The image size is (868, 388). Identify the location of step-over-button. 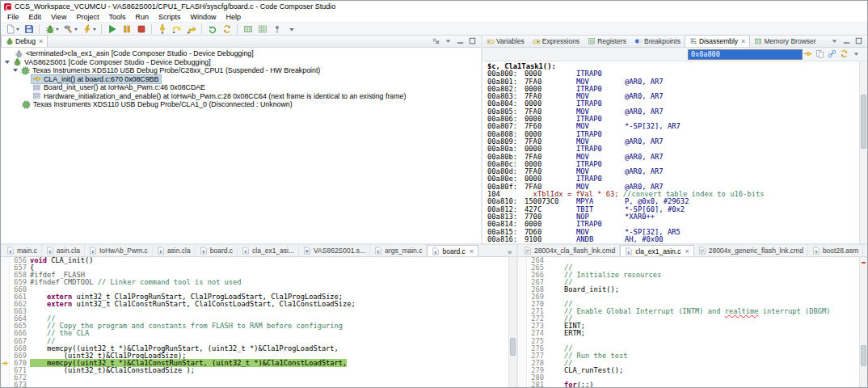
(176, 29).